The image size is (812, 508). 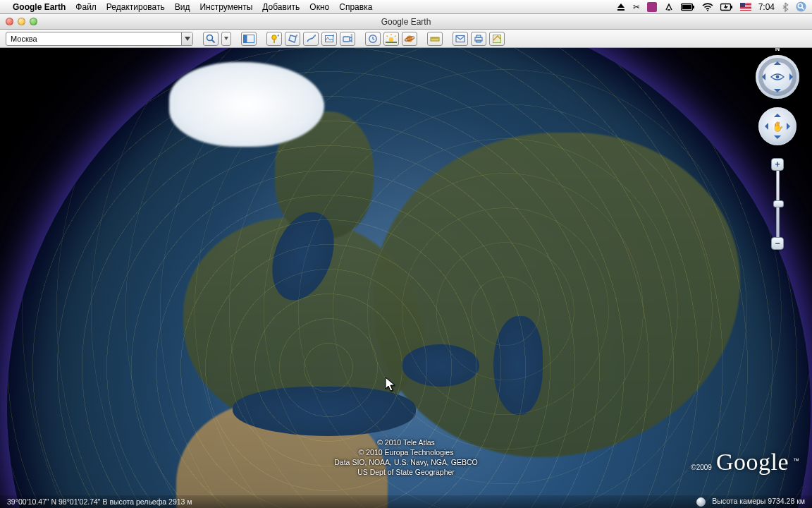 I want to click on ruler-button, so click(x=435, y=39).